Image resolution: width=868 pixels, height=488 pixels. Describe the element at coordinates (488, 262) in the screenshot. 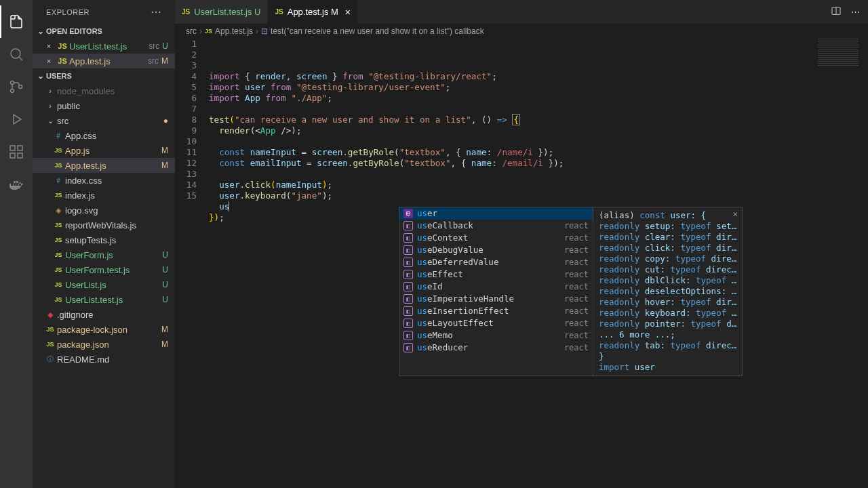

I see `suggestion-label: useDeferredValue` at that location.